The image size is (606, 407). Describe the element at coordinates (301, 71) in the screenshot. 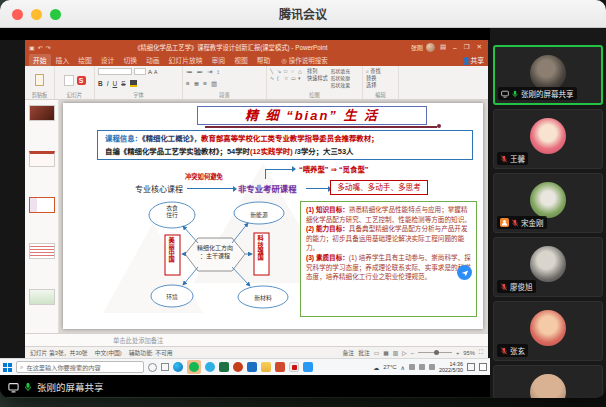

I see `shape-tri-icon: △` at that location.